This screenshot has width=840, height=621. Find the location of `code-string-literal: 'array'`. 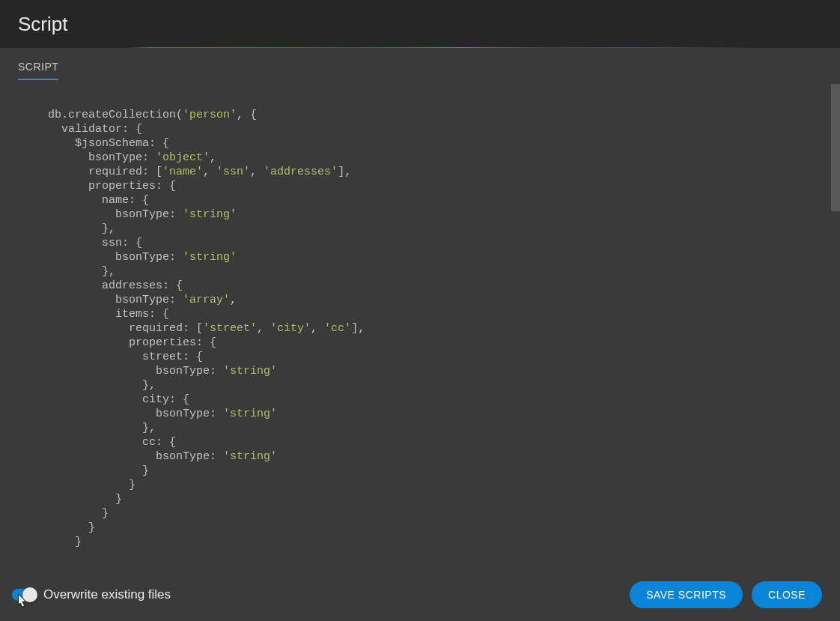

code-string-literal: 'array' is located at coordinates (207, 300).